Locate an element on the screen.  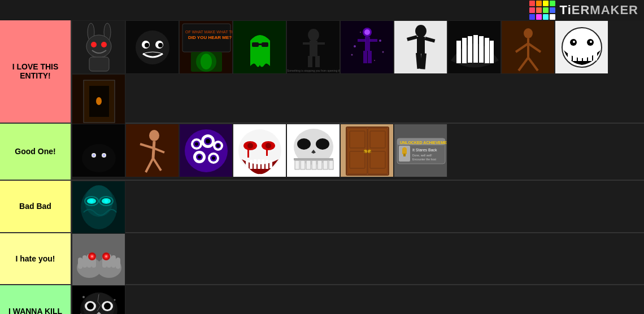
tier-label-hate: I hate you! is located at coordinates (35, 259).